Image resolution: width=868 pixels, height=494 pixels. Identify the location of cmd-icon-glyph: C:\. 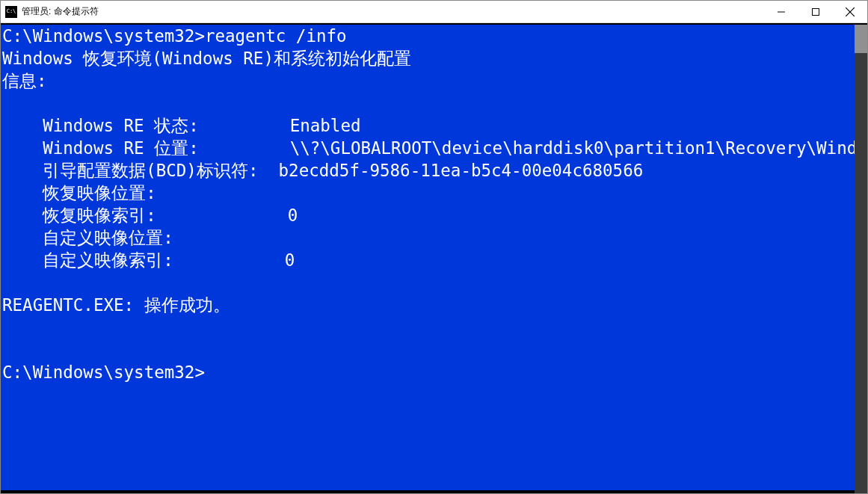
(12, 12).